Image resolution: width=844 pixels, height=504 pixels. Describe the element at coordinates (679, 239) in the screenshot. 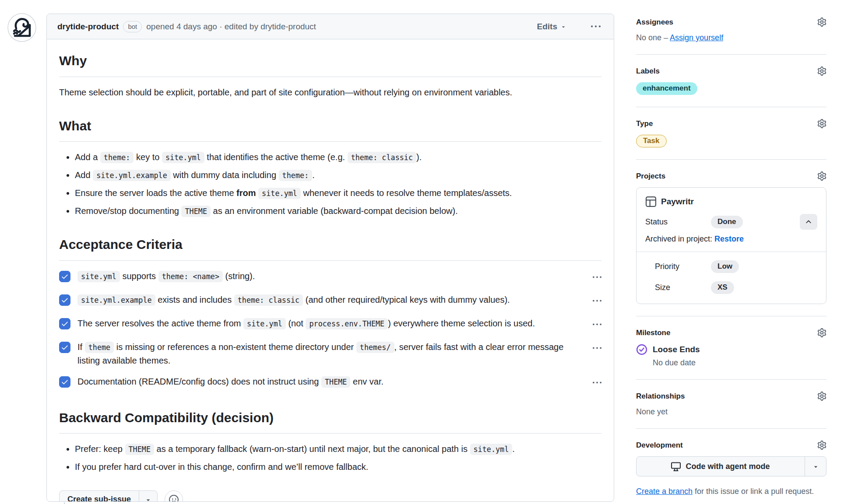

I see `archived-text: Archived in project:` at that location.